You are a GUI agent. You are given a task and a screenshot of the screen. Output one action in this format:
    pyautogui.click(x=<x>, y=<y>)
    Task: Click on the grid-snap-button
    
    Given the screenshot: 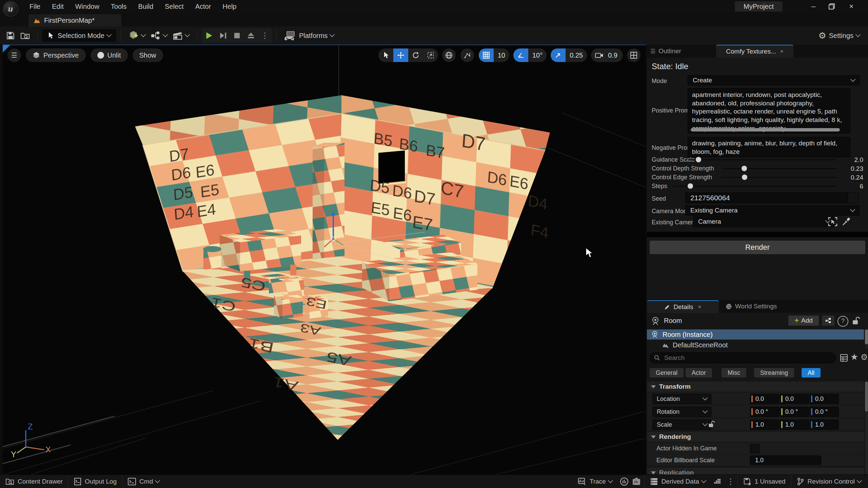 What is the action you would take?
    pyautogui.click(x=486, y=55)
    